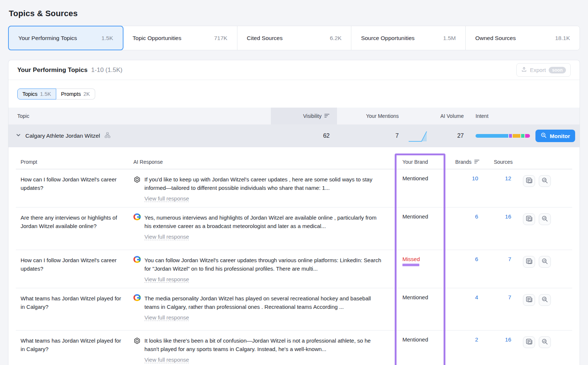 This screenshot has height=365, width=588. I want to click on topic-mentions-value: 7, so click(370, 136).